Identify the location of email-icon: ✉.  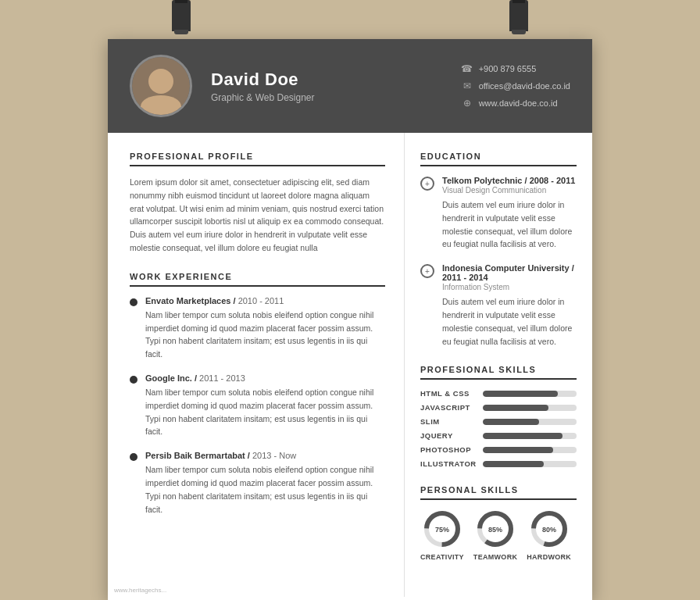
(467, 86).